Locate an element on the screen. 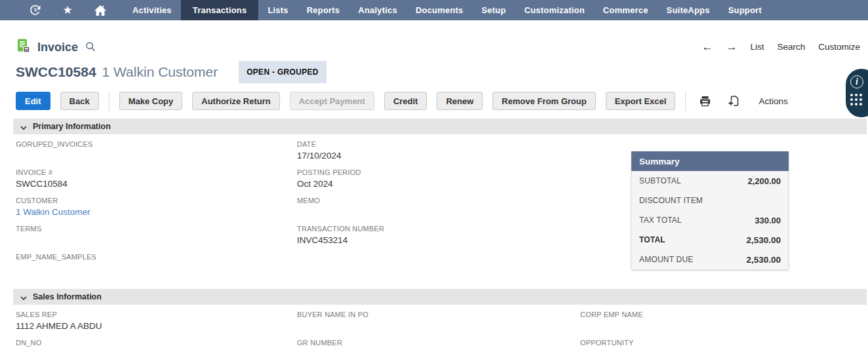  field-corp-emp-name: CORP EMP NAME is located at coordinates (612, 324).